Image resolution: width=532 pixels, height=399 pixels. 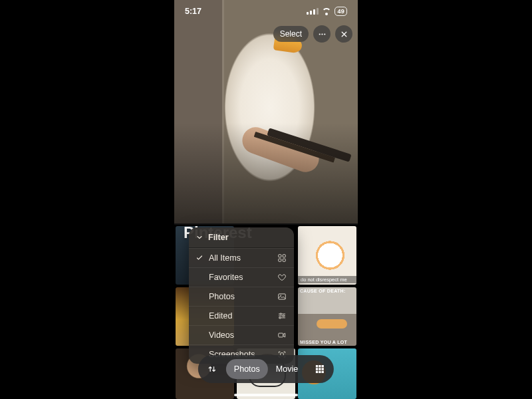 What do you see at coordinates (240, 277) in the screenshot?
I see `filter-item-label: Favorites` at bounding box center [240, 277].